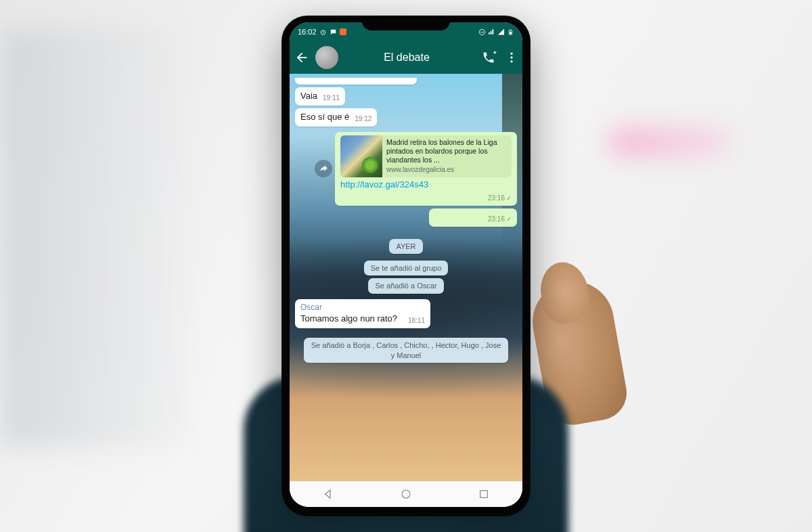 This screenshot has width=812, height=532. I want to click on more-options-button, so click(512, 58).